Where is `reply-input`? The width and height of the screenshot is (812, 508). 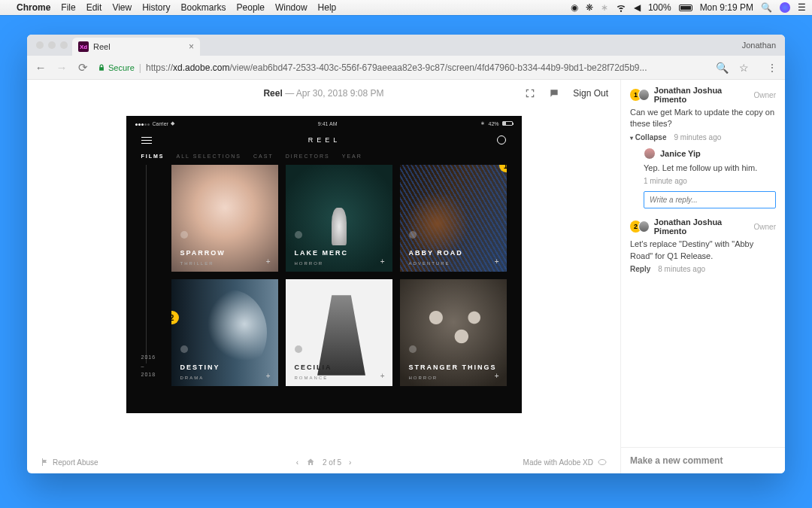 reply-input is located at coordinates (710, 200).